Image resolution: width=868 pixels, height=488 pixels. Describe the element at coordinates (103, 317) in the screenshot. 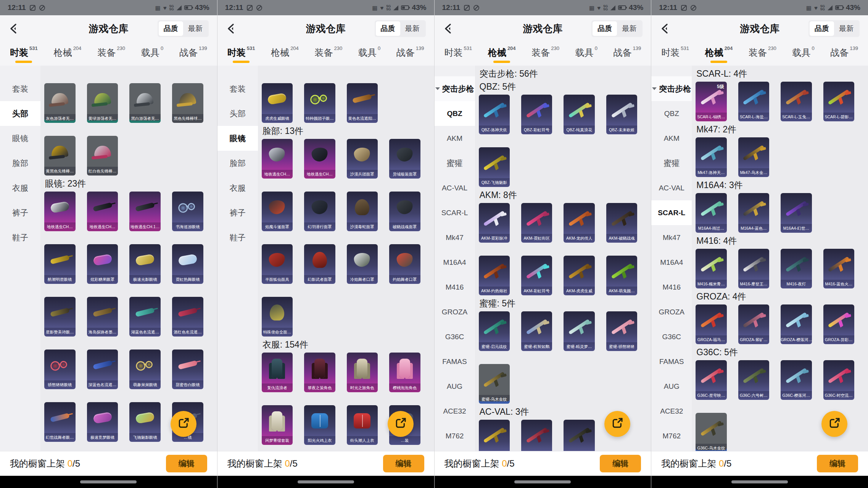

I see `item-tile: 海岛探路者墨…` at that location.